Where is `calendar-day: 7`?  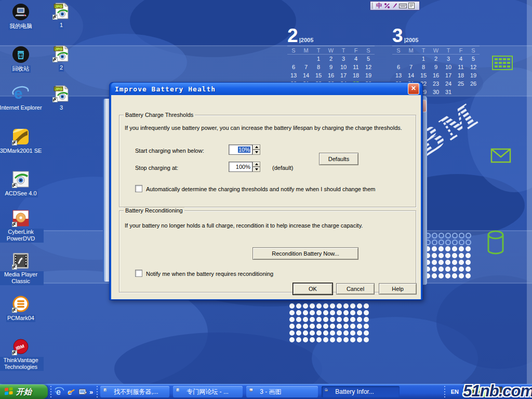
calendar-day: 7 is located at coordinates (411, 67).